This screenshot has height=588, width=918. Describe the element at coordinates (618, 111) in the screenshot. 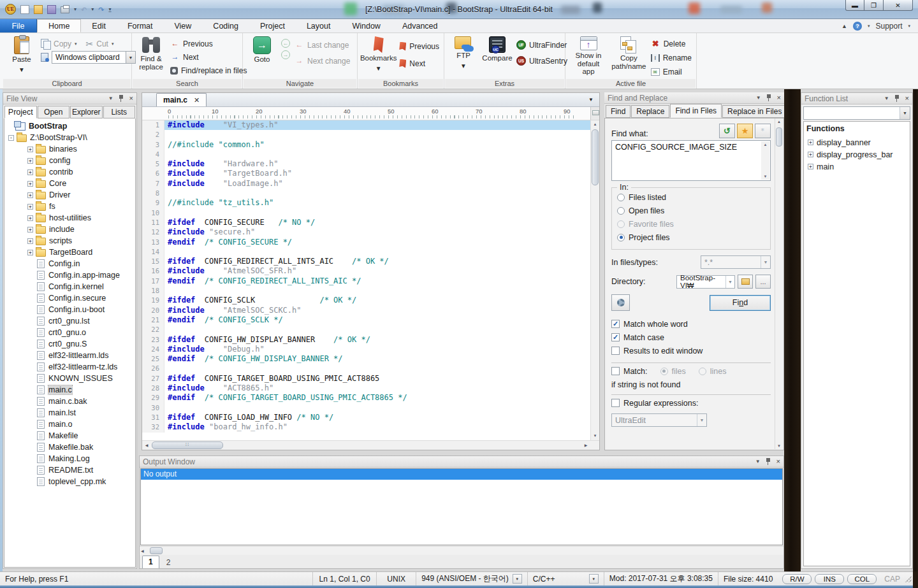

I see `find-panel-tab: Find` at that location.